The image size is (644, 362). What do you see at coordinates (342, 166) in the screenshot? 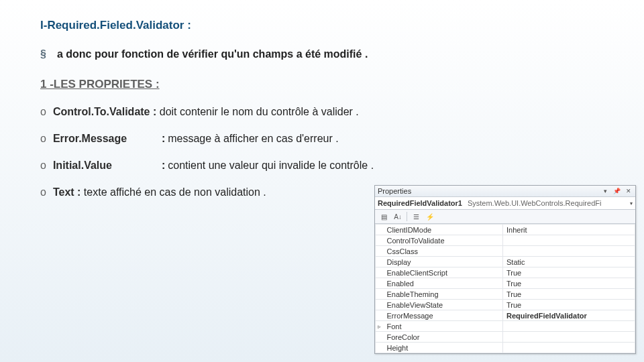
I see `property-initial-value: o Initial.Value : contient une valeur qu…` at bounding box center [342, 166].